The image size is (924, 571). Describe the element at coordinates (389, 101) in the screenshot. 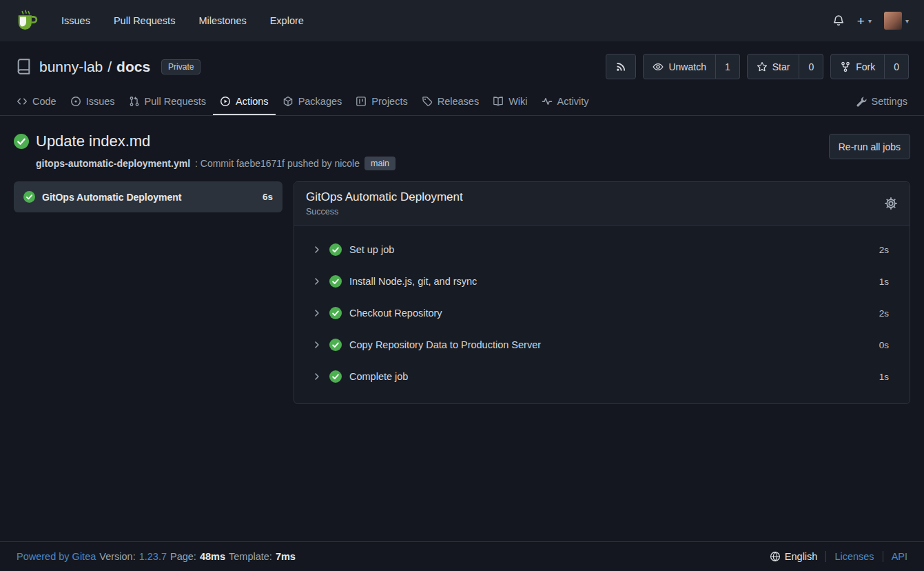

I see `tab-label: Projects` at that location.